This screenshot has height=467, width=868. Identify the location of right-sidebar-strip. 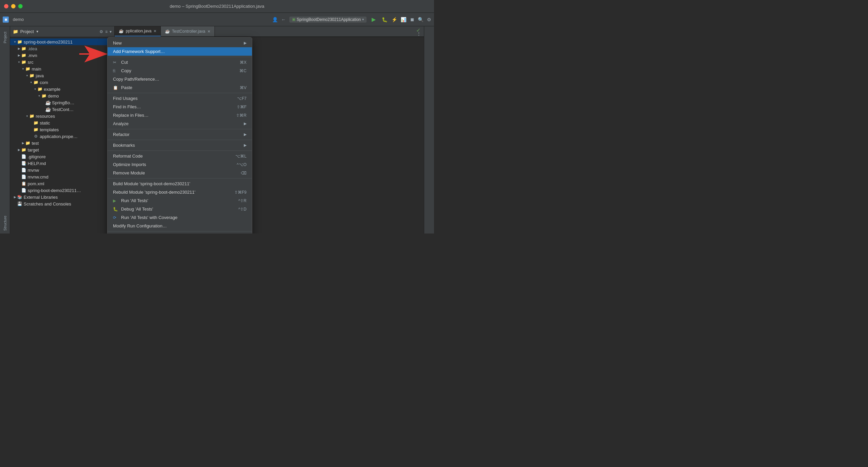
(429, 130).